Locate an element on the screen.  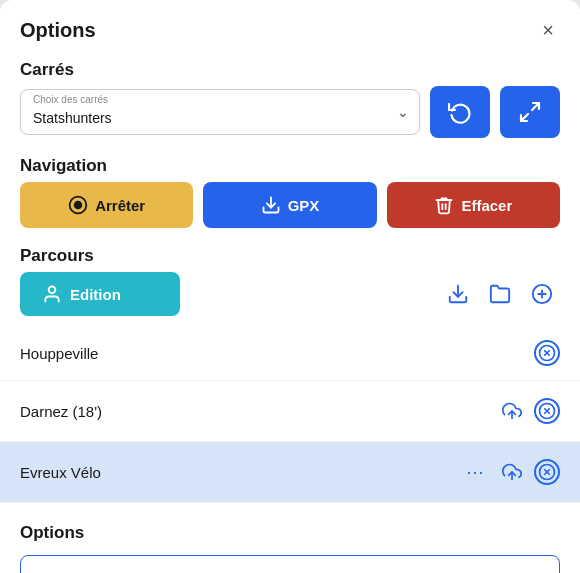
clear-button: Effacer is located at coordinates (474, 205).